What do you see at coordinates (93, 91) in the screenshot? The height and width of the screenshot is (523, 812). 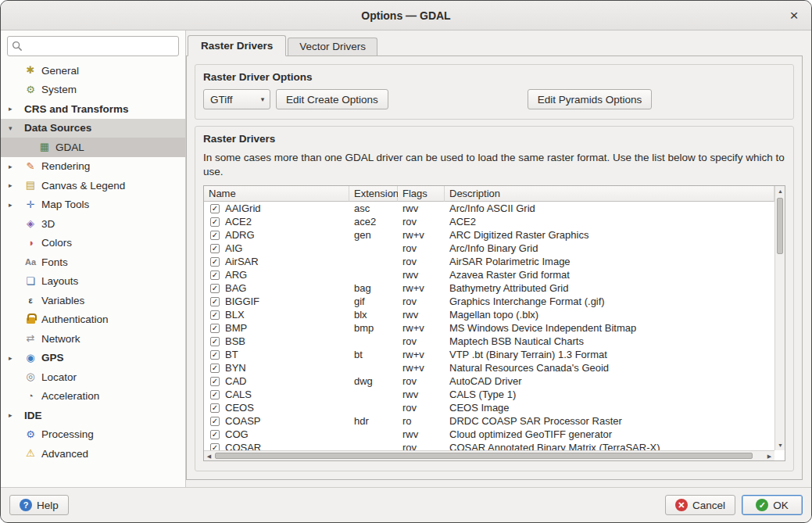 I see `sidebar-item-system: ⚙System` at bounding box center [93, 91].